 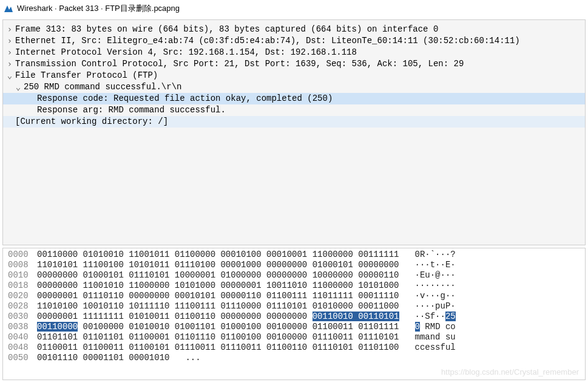 What do you see at coordinates (193, 358) in the screenshot?
I see `hex-ascii: ...` at bounding box center [193, 358].